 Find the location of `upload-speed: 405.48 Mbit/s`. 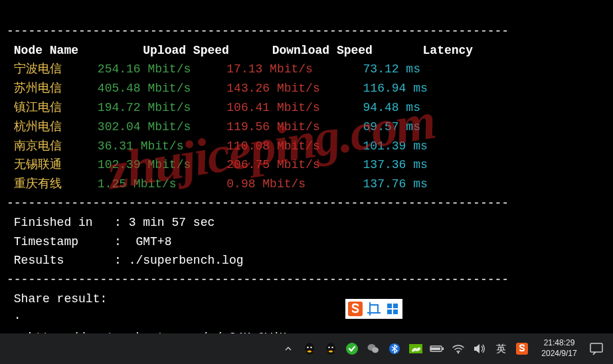

upload-speed: 405.48 Mbit/s is located at coordinates (144, 88).